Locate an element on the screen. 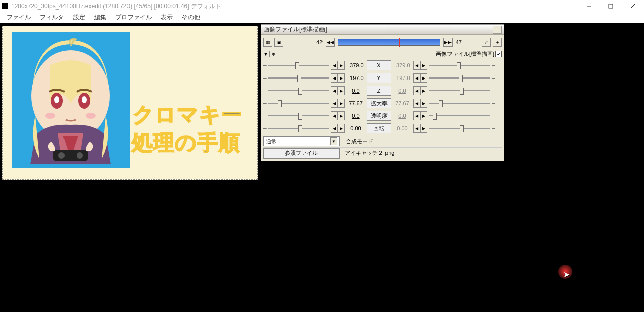 Image resolution: width=644 pixels, height=312 pixels. inc-left-scale: ▶ is located at coordinates (341, 103).